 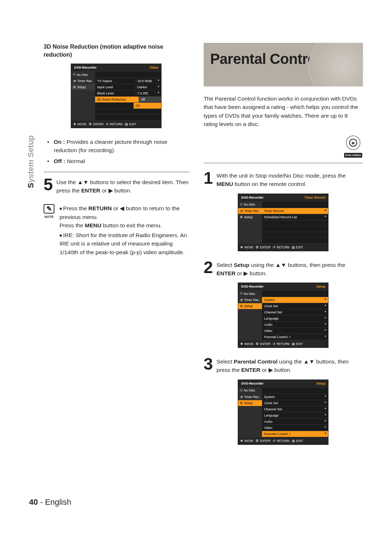 I want to click on osd-side-item: ⚙ Setup, so click(x=83, y=87).